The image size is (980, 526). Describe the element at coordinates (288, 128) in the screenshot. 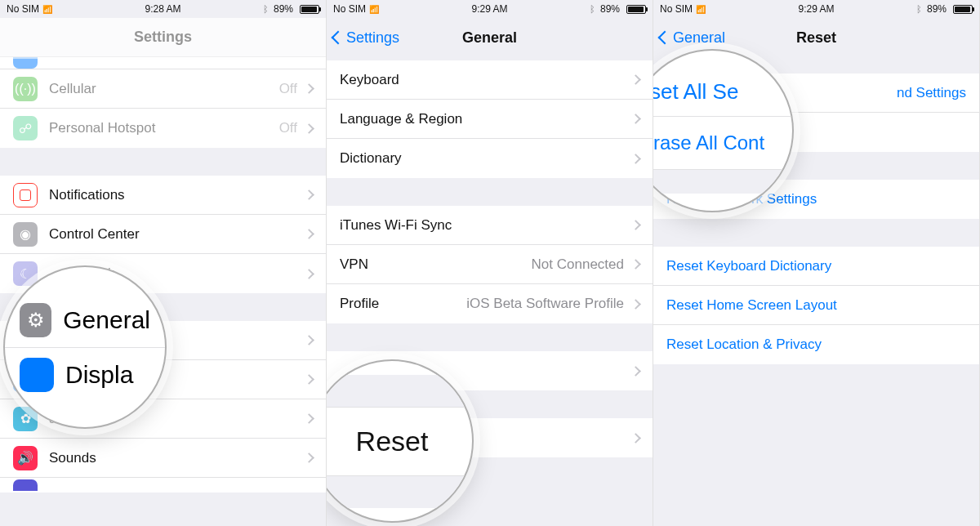

I see `hotspot-value: Off` at that location.